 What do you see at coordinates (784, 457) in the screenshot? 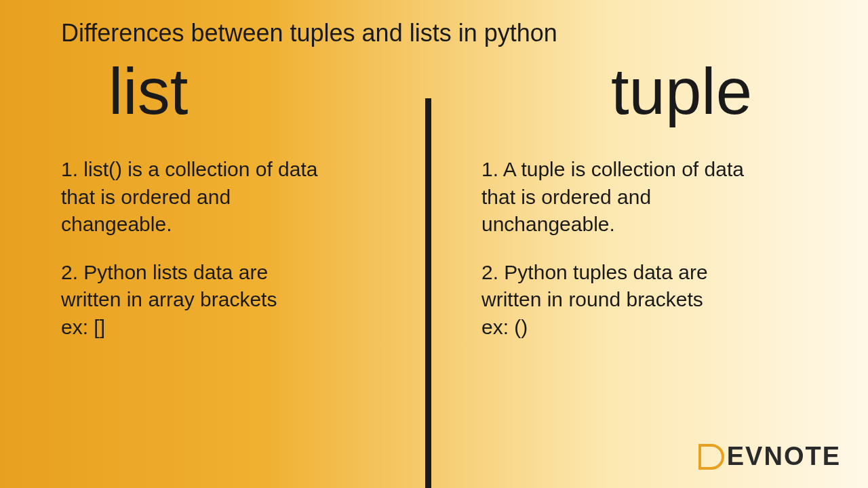
I see `logo-text: EVNOTE` at bounding box center [784, 457].